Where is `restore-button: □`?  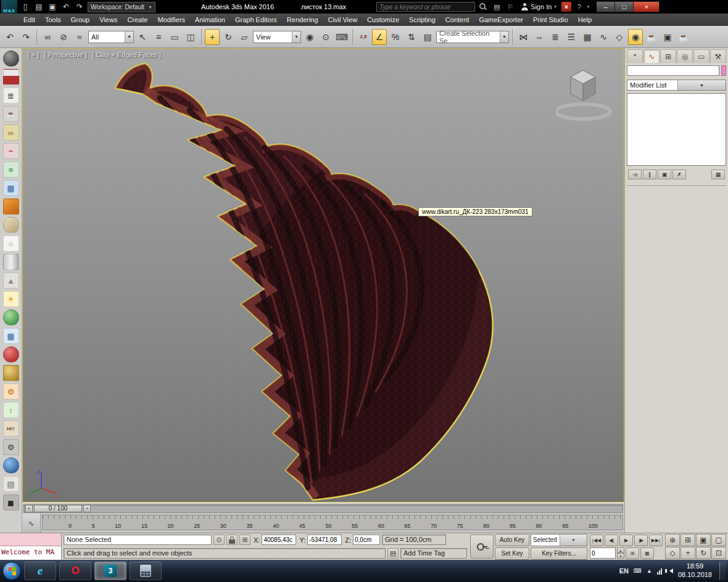 restore-button: □ is located at coordinates (624, 7).